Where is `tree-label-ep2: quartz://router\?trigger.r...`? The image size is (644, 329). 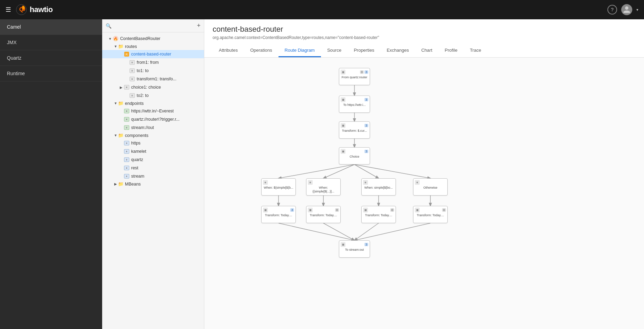 tree-label-ep2: quartz://router\?trigger.r... is located at coordinates (155, 119).